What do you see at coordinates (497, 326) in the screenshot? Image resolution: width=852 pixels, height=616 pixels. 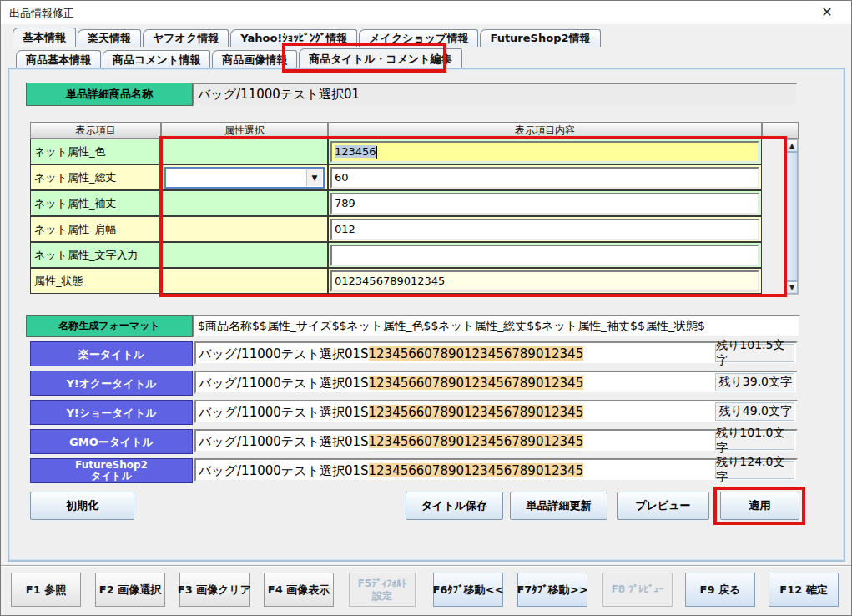 I see `format-field: $商品名称$$属性_サイズ$$ネット属性_色$$ネット属性_総丈$$ネット属性_…` at bounding box center [497, 326].